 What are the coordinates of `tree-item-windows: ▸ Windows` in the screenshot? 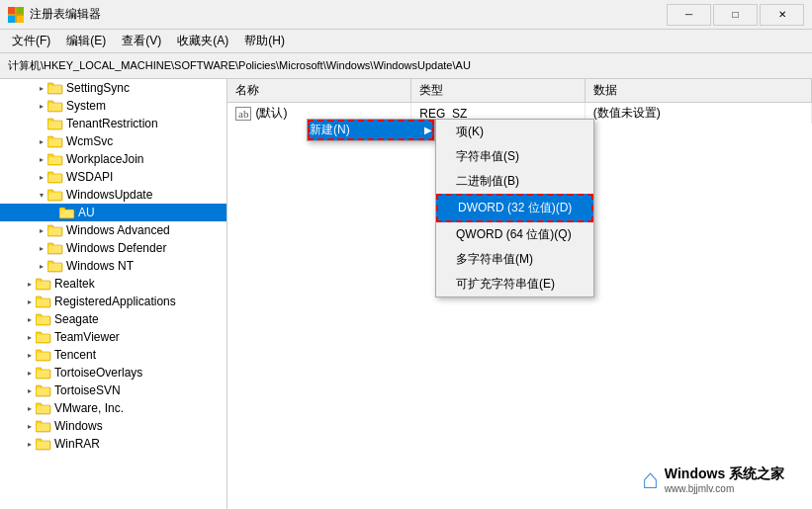 It's located at (113, 426).